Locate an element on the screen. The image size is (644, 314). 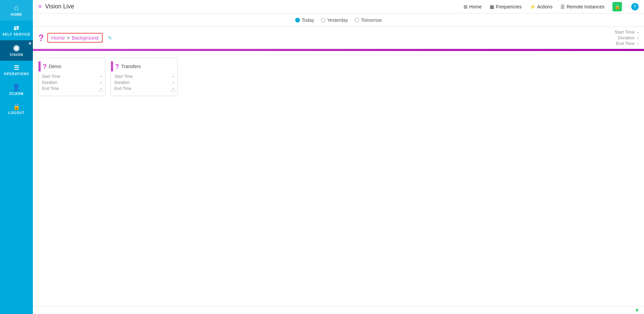
radio-today is located at coordinates (298, 20).